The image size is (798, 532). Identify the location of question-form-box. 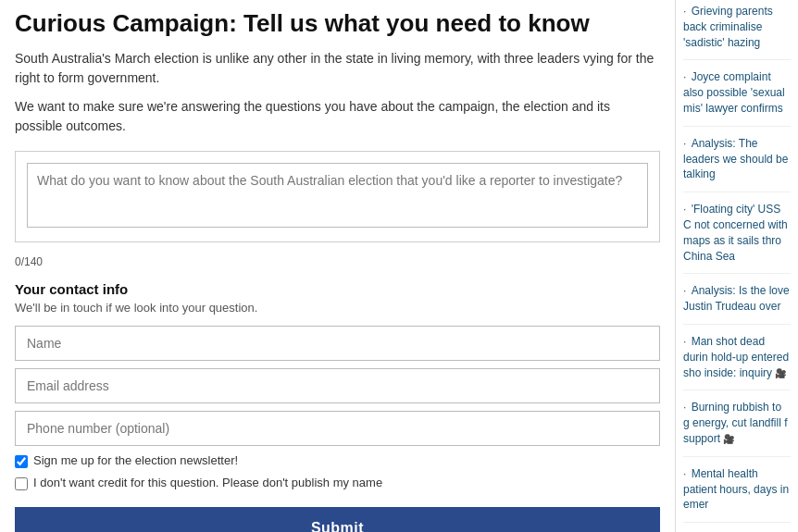
(337, 196).